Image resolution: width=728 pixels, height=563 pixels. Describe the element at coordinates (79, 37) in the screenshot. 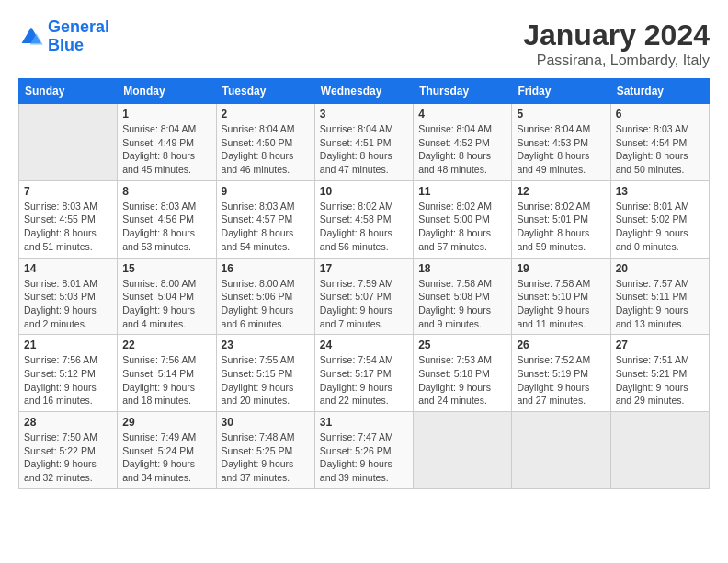

I see `logo-text: General Blue` at that location.